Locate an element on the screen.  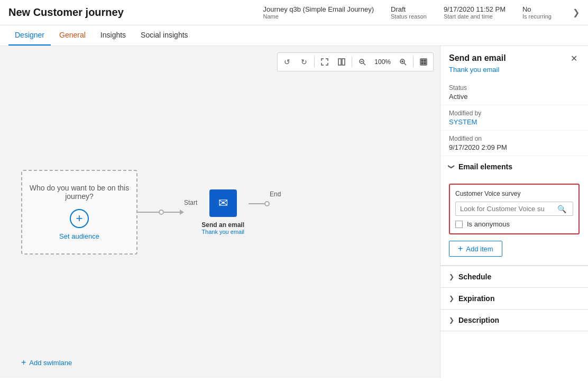
email-elements-accordion: ❯ Email elements Customer Voice survey 🔍… is located at coordinates (514, 211).